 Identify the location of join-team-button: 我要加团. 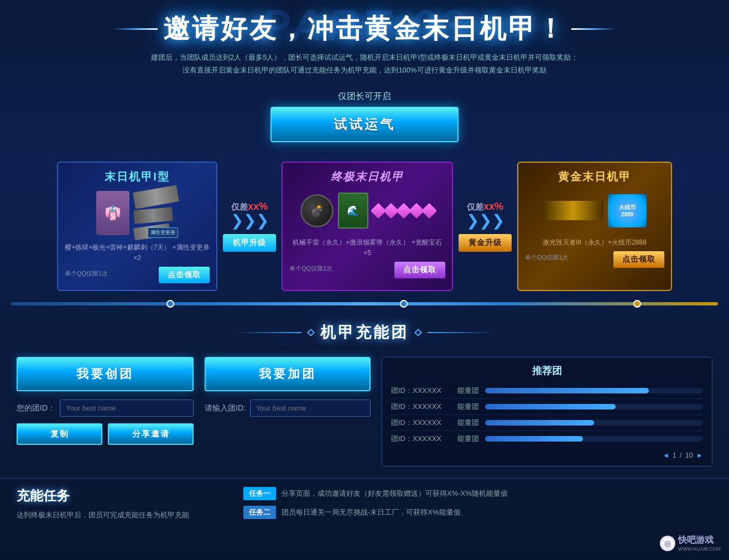
(288, 374).